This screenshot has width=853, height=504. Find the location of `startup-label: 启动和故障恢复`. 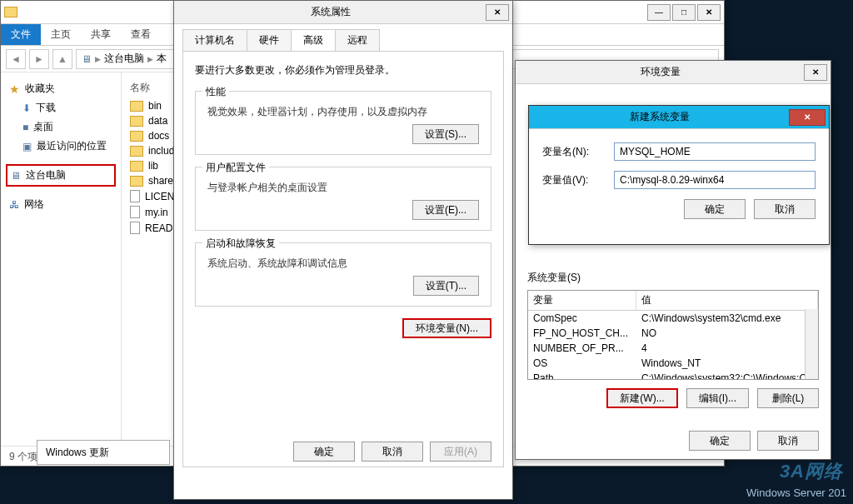

startup-label: 启动和故障恢复 is located at coordinates (241, 243).